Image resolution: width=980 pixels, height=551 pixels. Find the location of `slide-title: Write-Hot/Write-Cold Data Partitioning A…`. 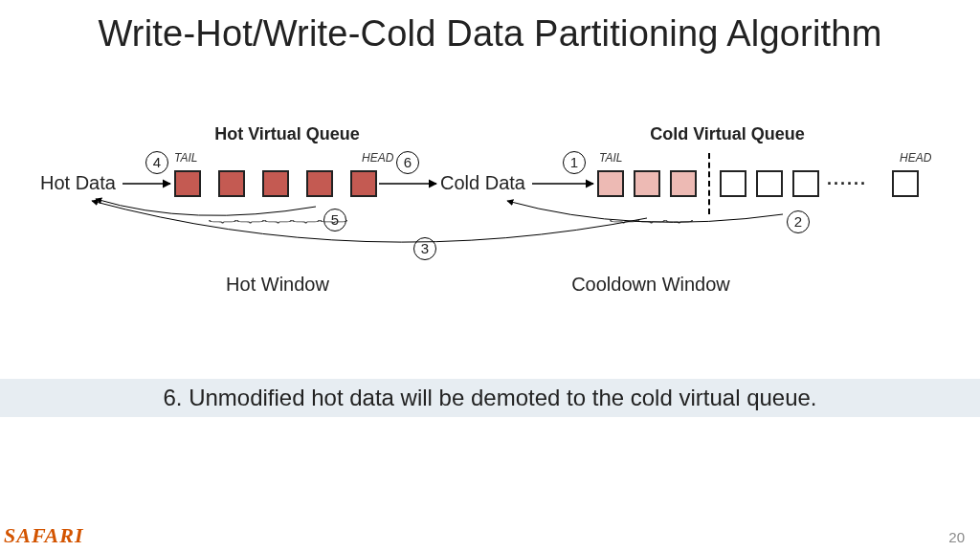

slide-title: Write-Hot/Write-Cold Data Partitioning A… is located at coordinates (490, 34).